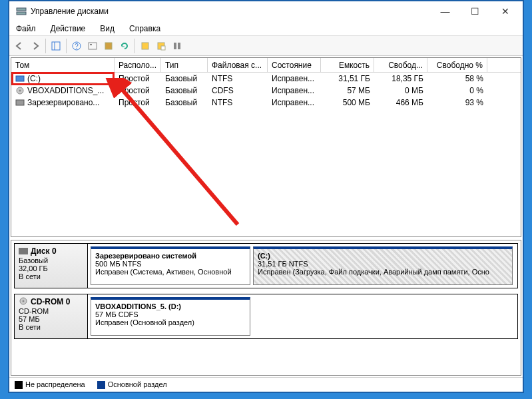 This screenshot has height=399, width=532. What do you see at coordinates (266, 384) in the screenshot?
I see `legend: Не распределена Основной раздел` at bounding box center [266, 384].